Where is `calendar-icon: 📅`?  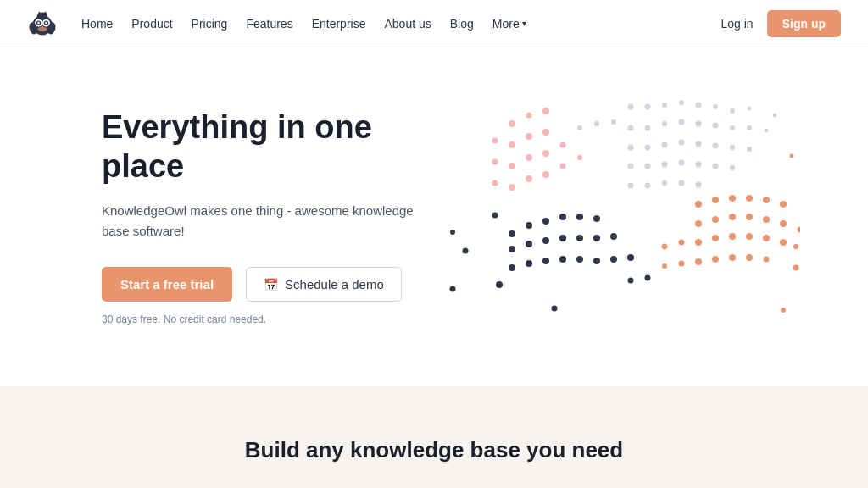
calendar-icon: 📅 is located at coordinates (271, 285).